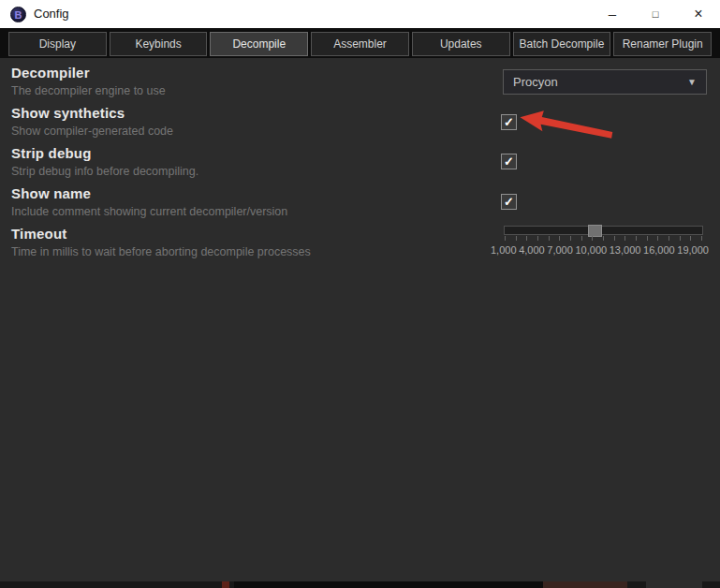 The image size is (720, 588). Describe the element at coordinates (562, 44) in the screenshot. I see `tab-batch-decompile: Batch Decompile` at that location.